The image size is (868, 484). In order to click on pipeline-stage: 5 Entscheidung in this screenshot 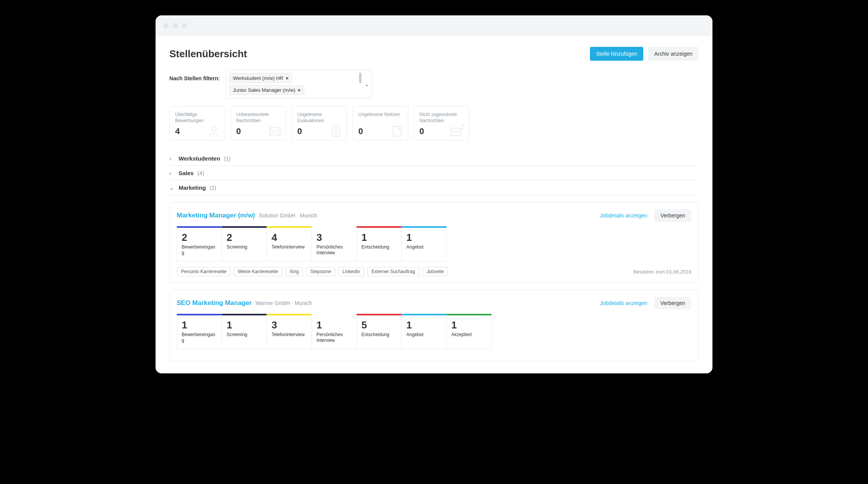, I will do `click(379, 332)`.